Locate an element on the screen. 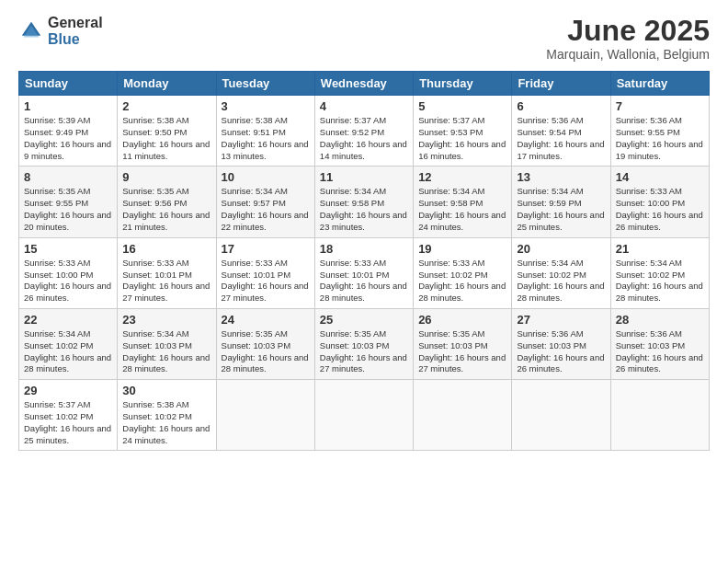 The height and width of the screenshot is (563, 728). day-number: 15 is located at coordinates (68, 248).